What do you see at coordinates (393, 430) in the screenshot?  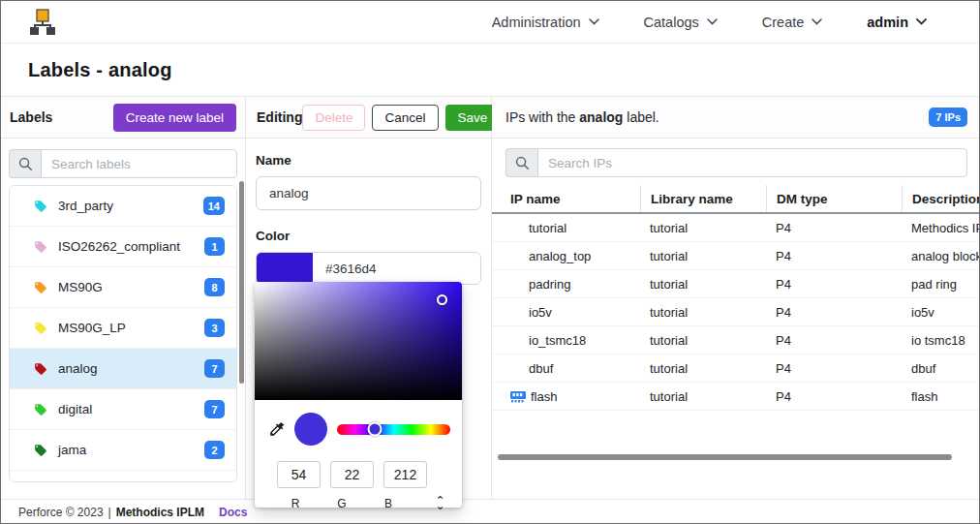 I see `hue-slider` at bounding box center [393, 430].